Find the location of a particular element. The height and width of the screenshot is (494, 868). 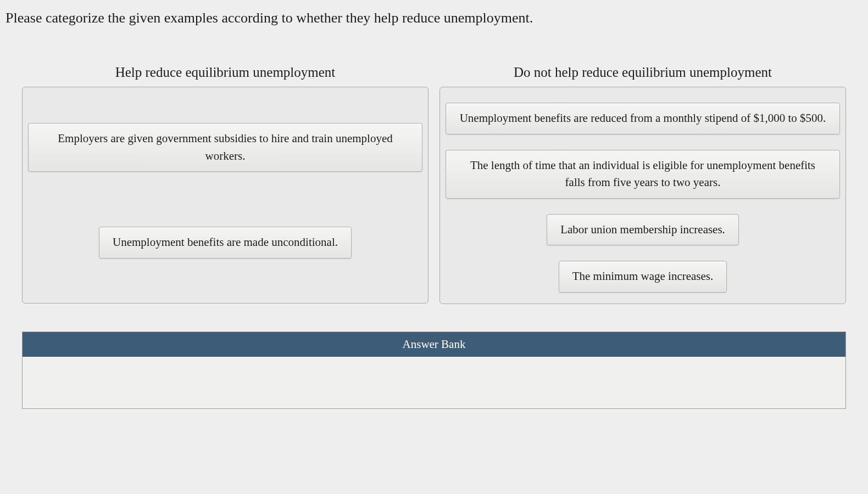

answer-item: The length of time that an individual is… is located at coordinates (643, 175).